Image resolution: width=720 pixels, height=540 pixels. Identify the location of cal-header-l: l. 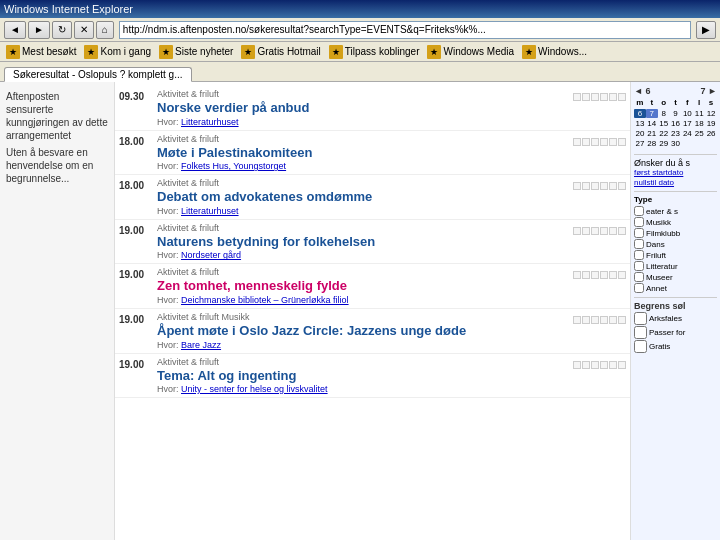
(699, 102).